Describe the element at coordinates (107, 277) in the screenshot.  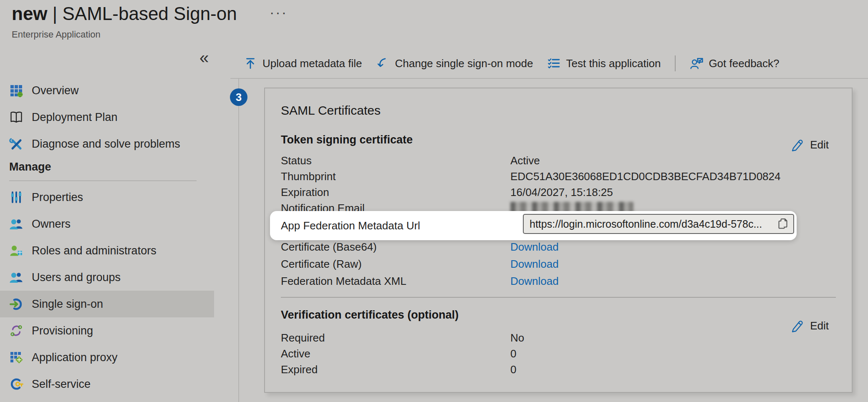
I see `sidebar-item-users-groups: Users and groups` at that location.